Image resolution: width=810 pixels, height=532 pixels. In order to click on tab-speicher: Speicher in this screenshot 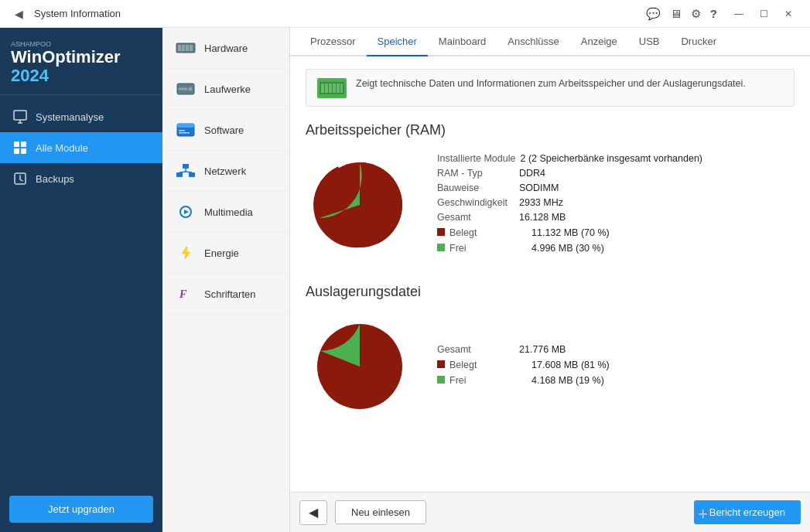, I will do `click(398, 42)`.